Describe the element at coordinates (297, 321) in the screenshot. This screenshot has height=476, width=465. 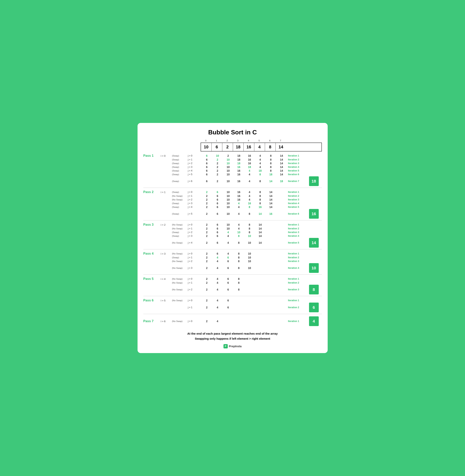
I see `iteration-label: Iteration 1` at that location.